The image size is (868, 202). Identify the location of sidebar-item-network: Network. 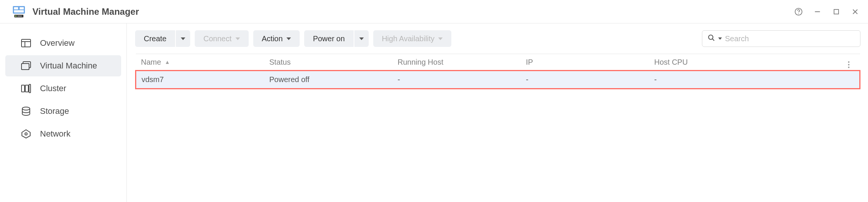
(63, 134).